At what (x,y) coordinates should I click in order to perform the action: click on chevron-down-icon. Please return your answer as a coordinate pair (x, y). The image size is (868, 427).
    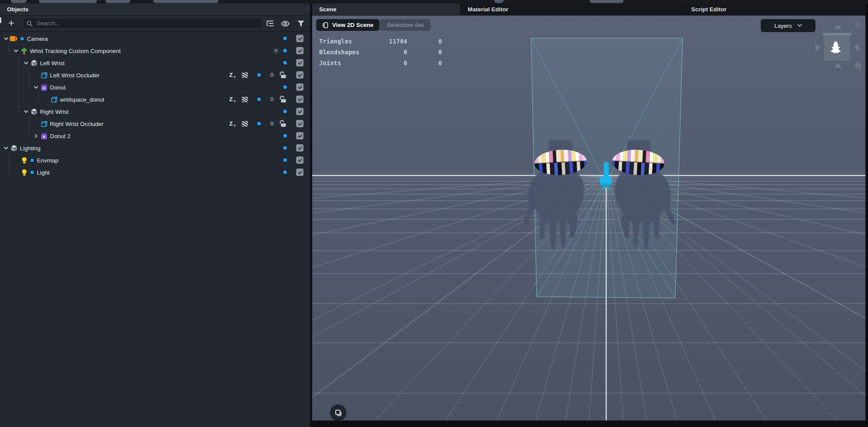
    Looking at the image, I should click on (800, 26).